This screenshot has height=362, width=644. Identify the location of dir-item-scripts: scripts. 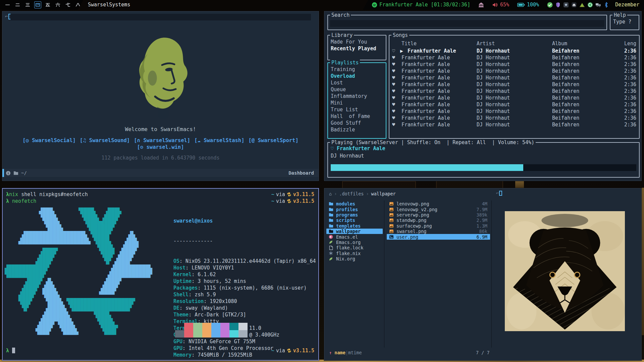
(355, 220).